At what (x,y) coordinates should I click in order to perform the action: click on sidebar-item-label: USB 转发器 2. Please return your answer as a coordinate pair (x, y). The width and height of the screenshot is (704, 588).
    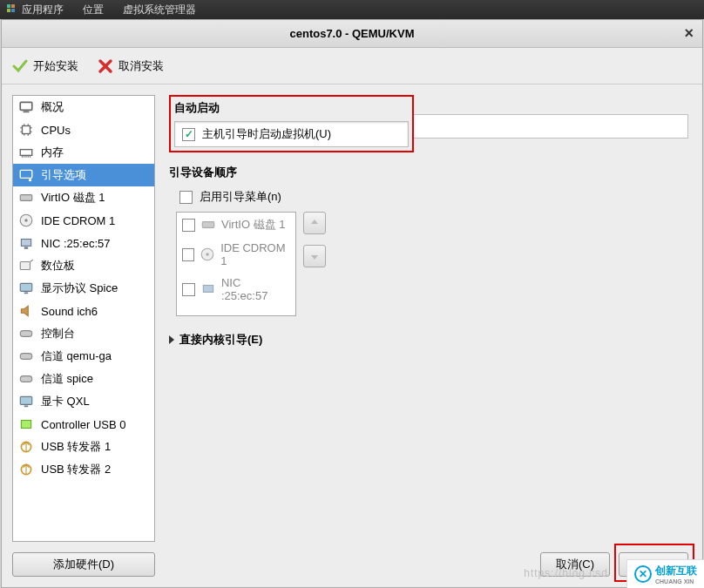
    Looking at the image, I should click on (76, 470).